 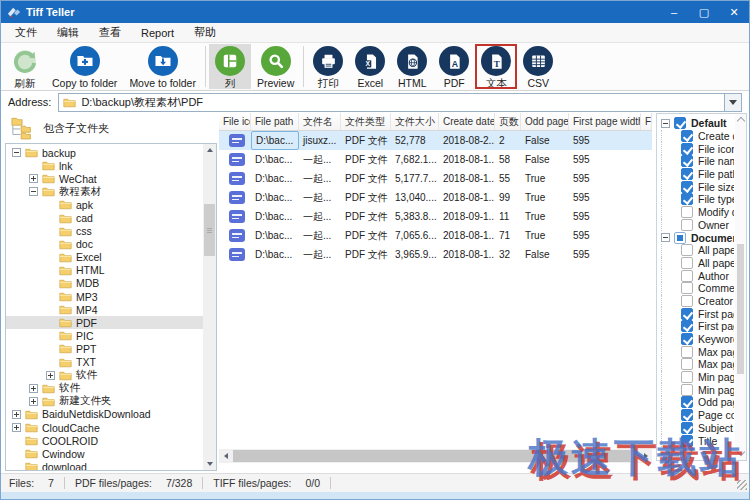 What do you see at coordinates (25, 66) in the screenshot?
I see `toolbar-button-刷新: 刷新` at bounding box center [25, 66].